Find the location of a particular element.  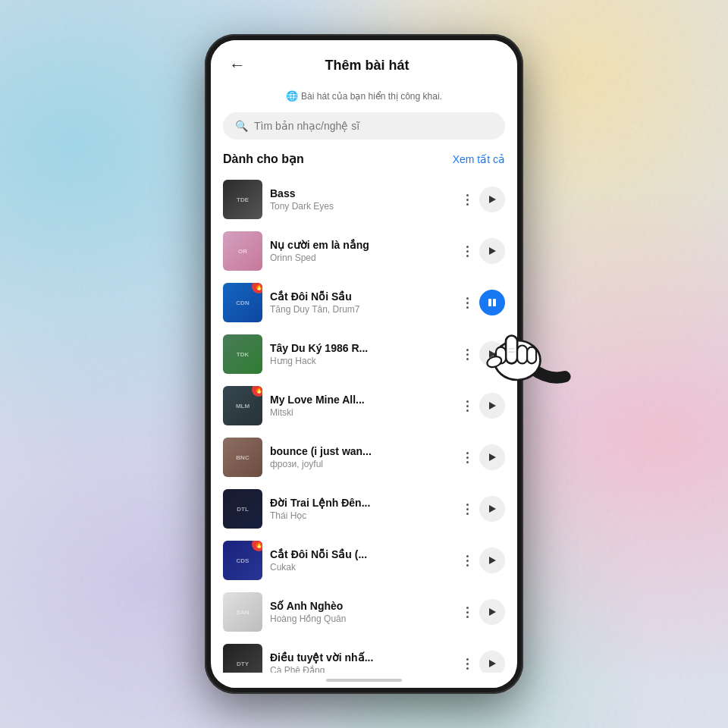

song-info: Đời Trai Lệnh Đên...Thái Học is located at coordinates (362, 509).